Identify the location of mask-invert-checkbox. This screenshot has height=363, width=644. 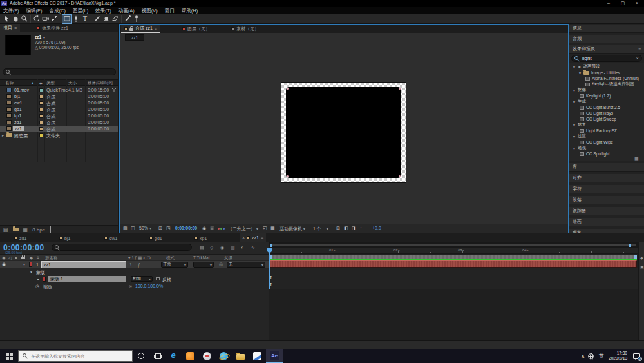
(158, 279).